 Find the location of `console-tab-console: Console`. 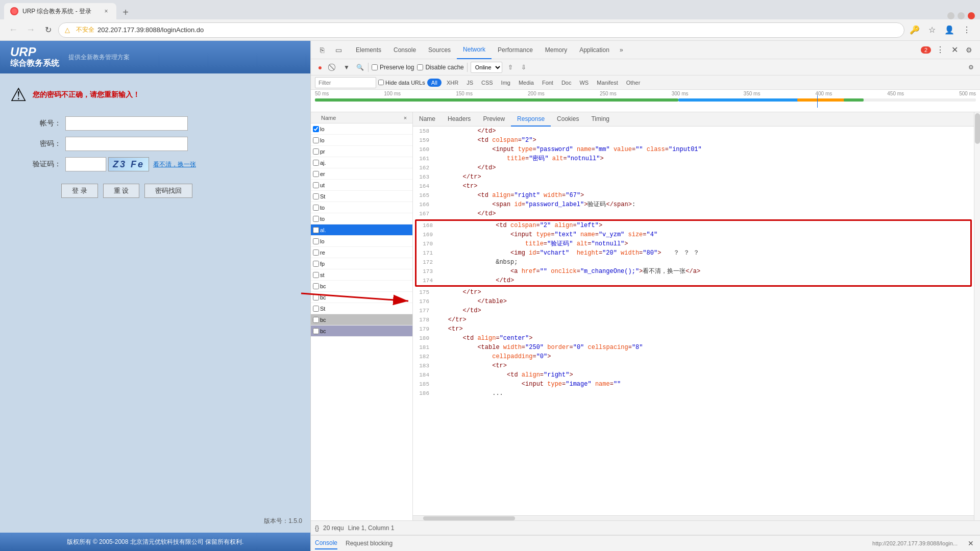

console-tab-console: Console is located at coordinates (326, 543).